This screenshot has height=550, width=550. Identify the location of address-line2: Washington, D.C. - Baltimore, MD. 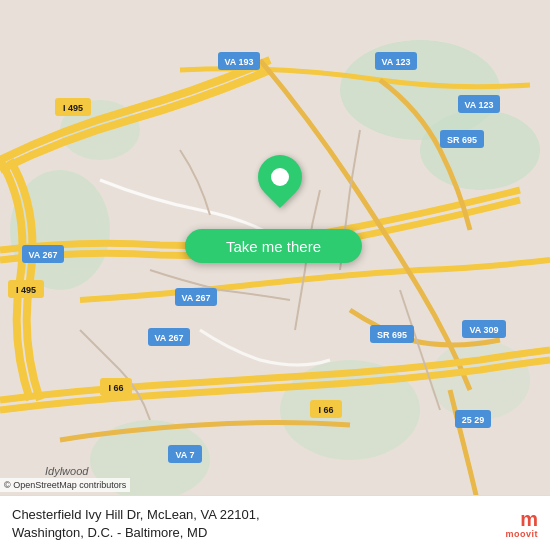
(110, 532).